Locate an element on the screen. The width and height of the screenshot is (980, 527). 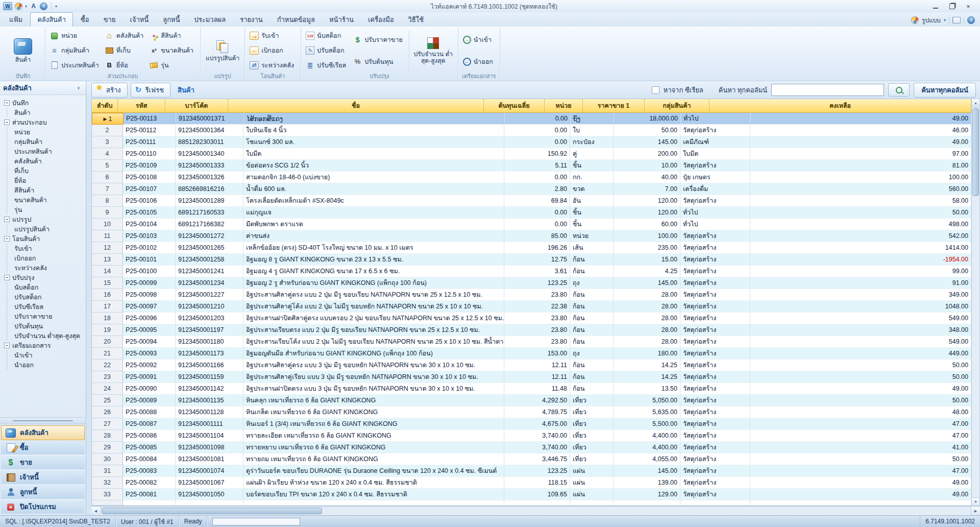
tree-leaf-0-0: สินค้า is located at coordinates (50, 112).